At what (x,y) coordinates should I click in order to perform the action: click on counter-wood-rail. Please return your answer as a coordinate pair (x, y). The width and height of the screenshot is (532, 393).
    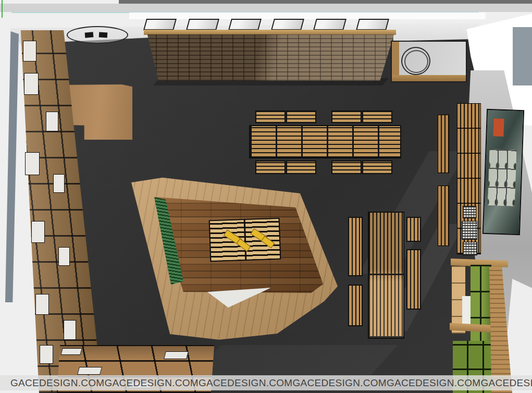
    Looking at the image, I should click on (429, 78).